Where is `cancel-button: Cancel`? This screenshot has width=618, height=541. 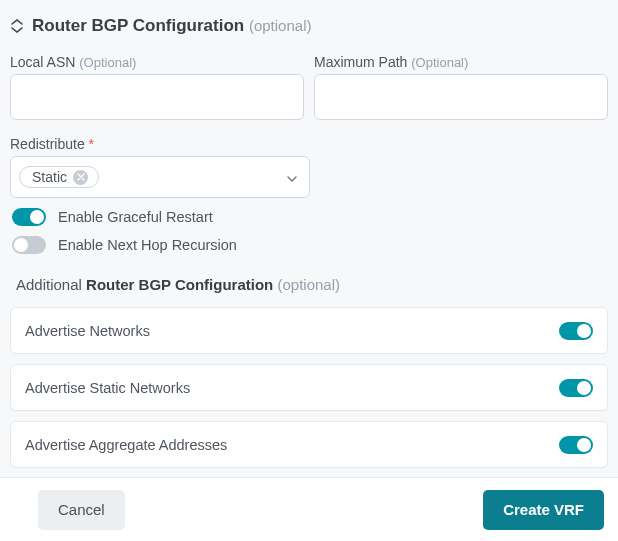 cancel-button: Cancel is located at coordinates (82, 510).